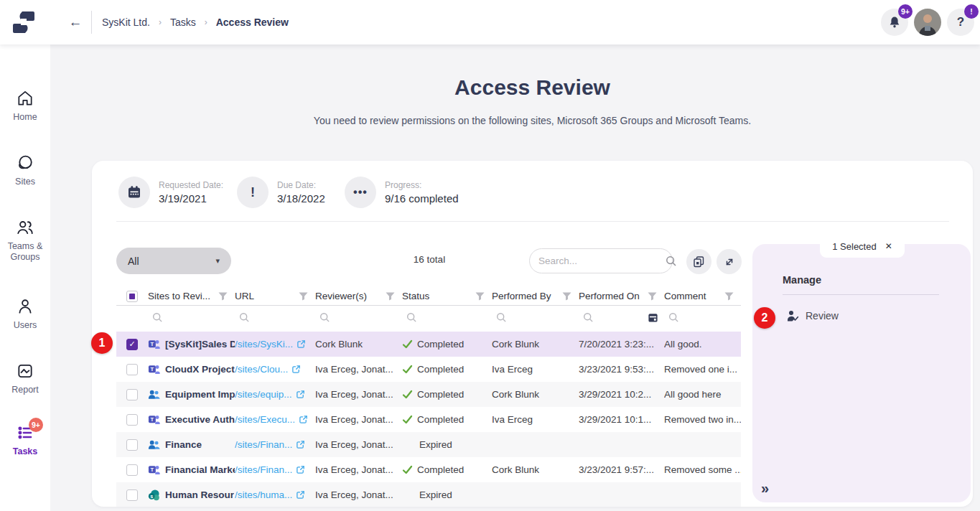 The width and height of the screenshot is (980, 511). I want to click on filter-performed-by, so click(536, 317).